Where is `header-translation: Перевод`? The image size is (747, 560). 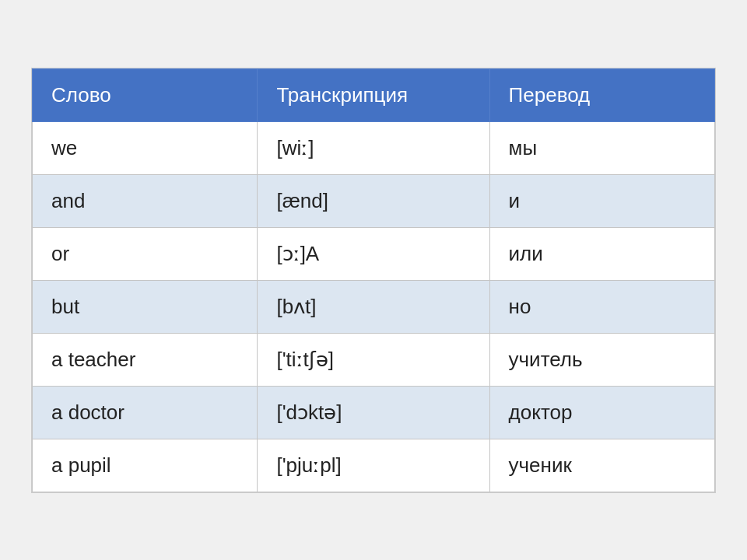
header-translation: Перевод is located at coordinates (602, 95).